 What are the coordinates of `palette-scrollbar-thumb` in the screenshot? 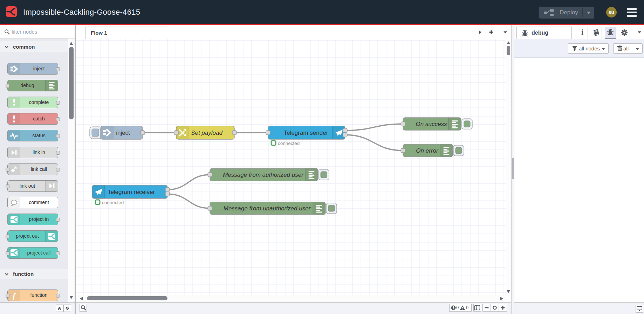 It's located at (71, 83).